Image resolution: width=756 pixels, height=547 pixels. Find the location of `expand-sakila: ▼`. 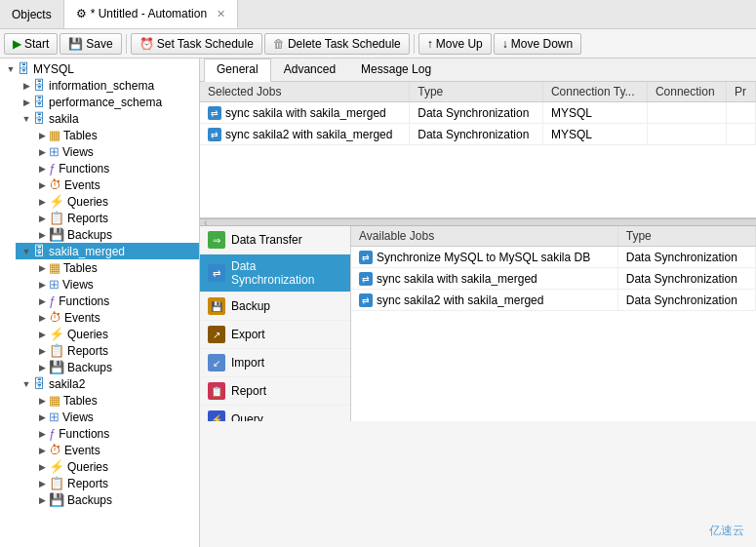

expand-sakila: ▼ is located at coordinates (26, 119).